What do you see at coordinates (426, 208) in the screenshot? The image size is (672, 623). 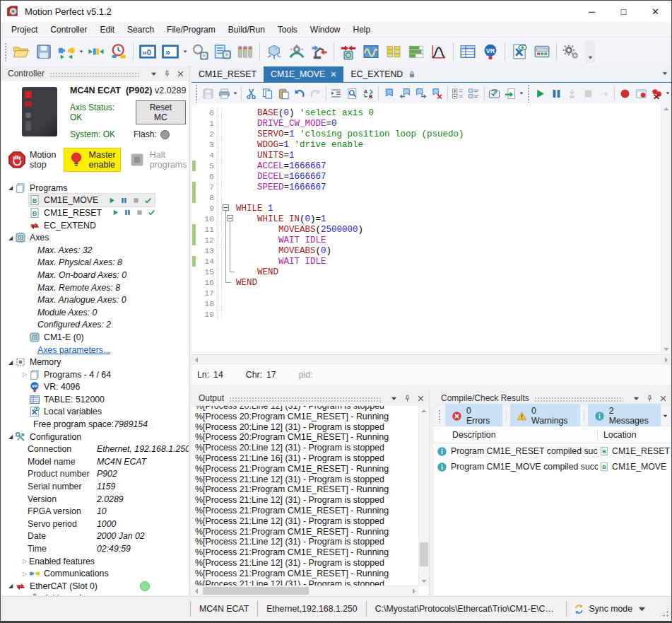 I see `code-line: 9WHILE 1` at bounding box center [426, 208].